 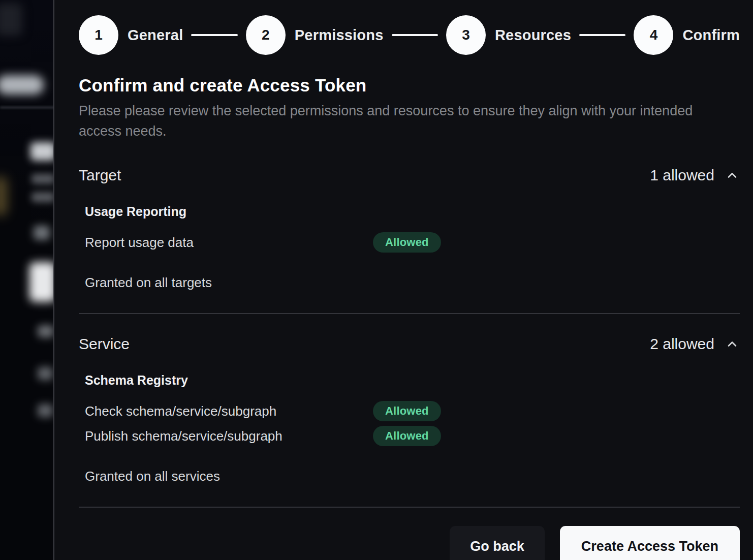 What do you see at coordinates (410, 344) in the screenshot?
I see `section-header: Service 2 allowed` at bounding box center [410, 344].